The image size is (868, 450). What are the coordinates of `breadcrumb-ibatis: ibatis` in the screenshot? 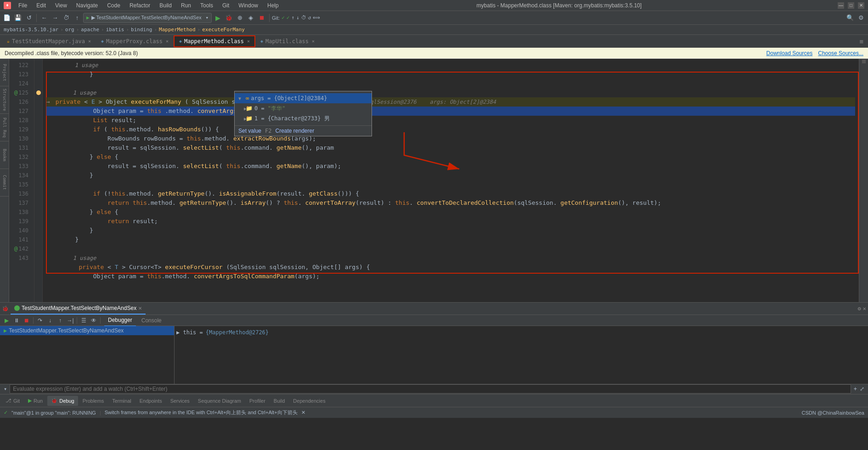 It's located at (115, 29).